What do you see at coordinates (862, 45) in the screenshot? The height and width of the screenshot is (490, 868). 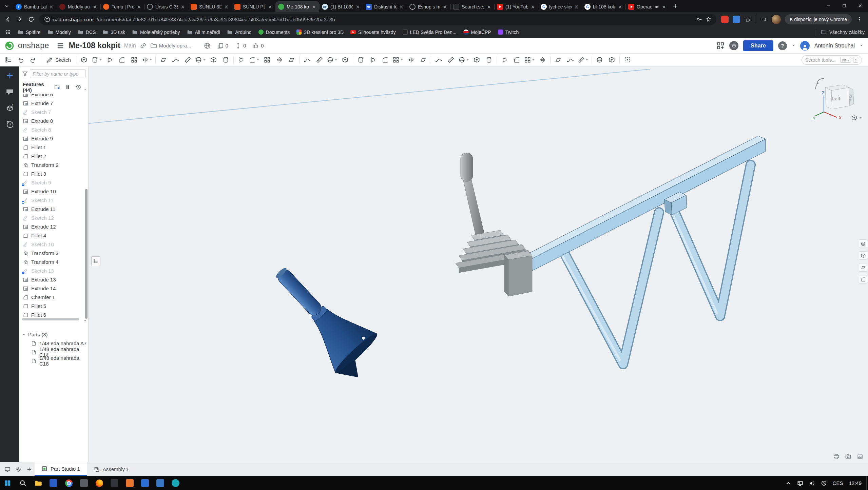 I see `user-menu-caret-icon` at bounding box center [862, 45].